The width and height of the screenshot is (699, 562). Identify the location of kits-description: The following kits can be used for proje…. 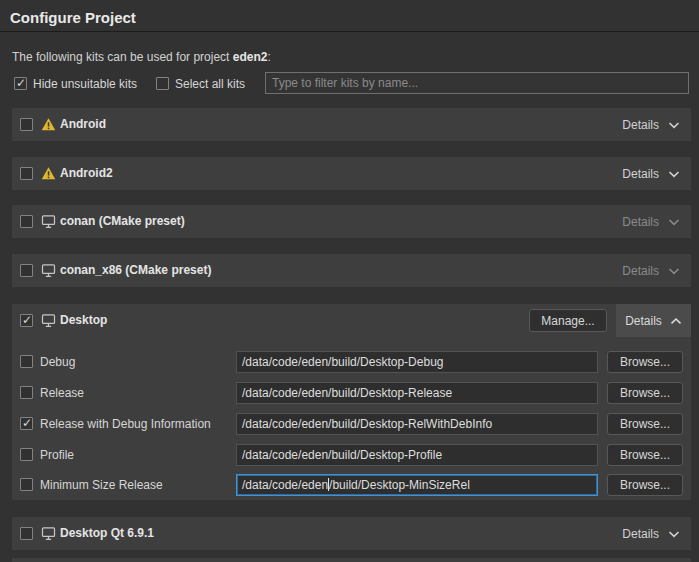
(142, 57).